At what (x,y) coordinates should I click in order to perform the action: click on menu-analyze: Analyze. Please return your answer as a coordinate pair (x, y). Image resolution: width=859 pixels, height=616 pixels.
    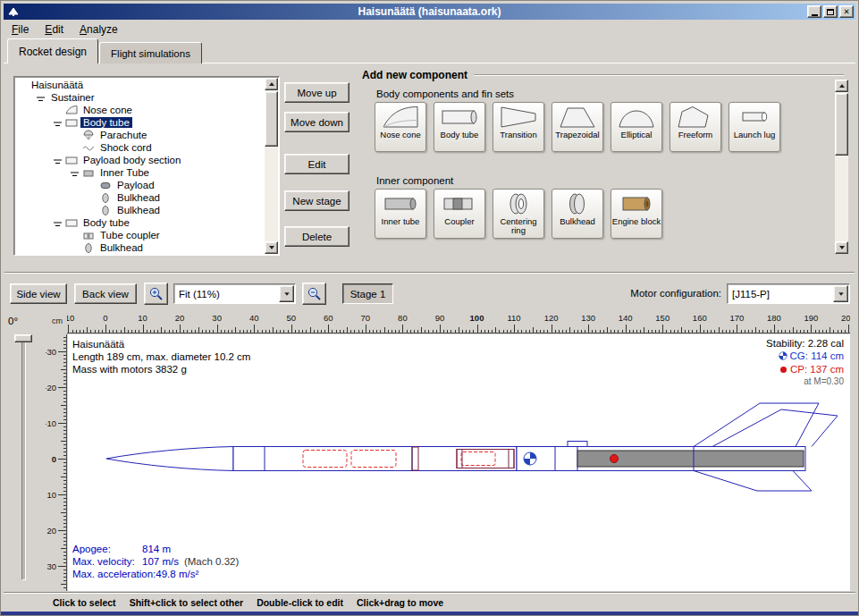
    Looking at the image, I should click on (98, 30).